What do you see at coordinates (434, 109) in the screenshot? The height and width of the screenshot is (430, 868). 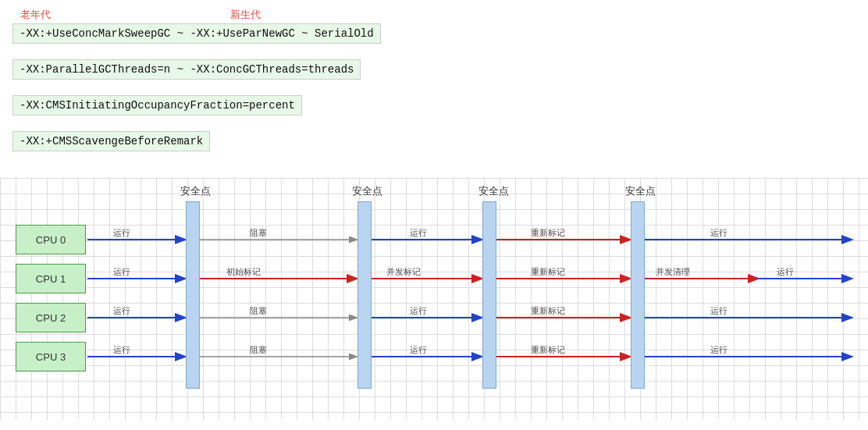 I see `code-line-3: -XX:CMSInitiatingOccupancyFraction=perce…` at bounding box center [434, 109].